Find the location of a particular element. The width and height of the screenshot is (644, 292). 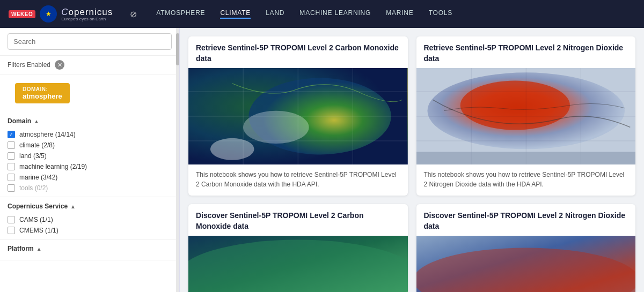

domain-chevron-icon: ▲ is located at coordinates (36, 121).